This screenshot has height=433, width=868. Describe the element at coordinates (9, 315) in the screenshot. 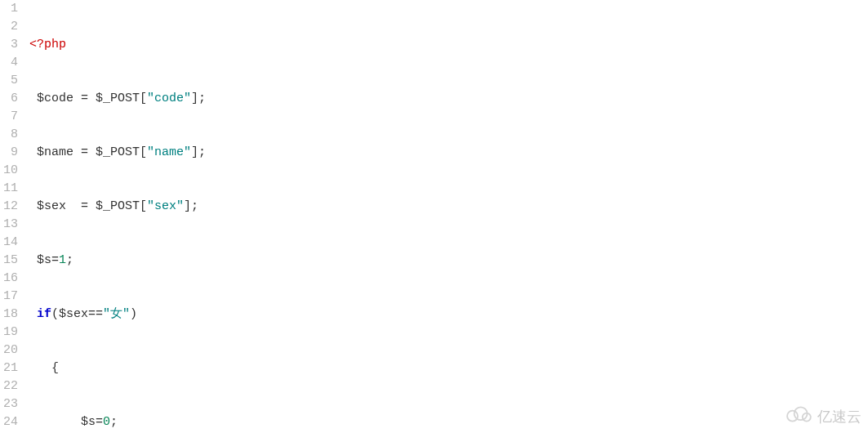

I see `line-number: 18` at that location.